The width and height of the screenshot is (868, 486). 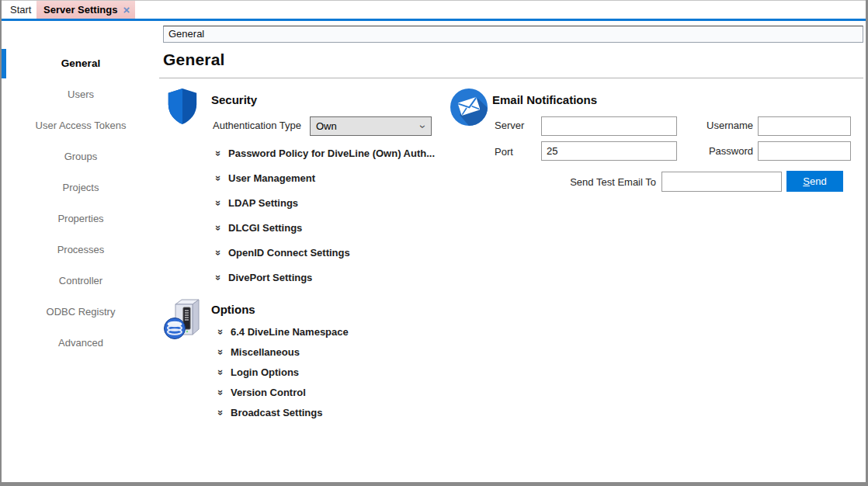 I want to click on window-border-top, so click(x=434, y=0).